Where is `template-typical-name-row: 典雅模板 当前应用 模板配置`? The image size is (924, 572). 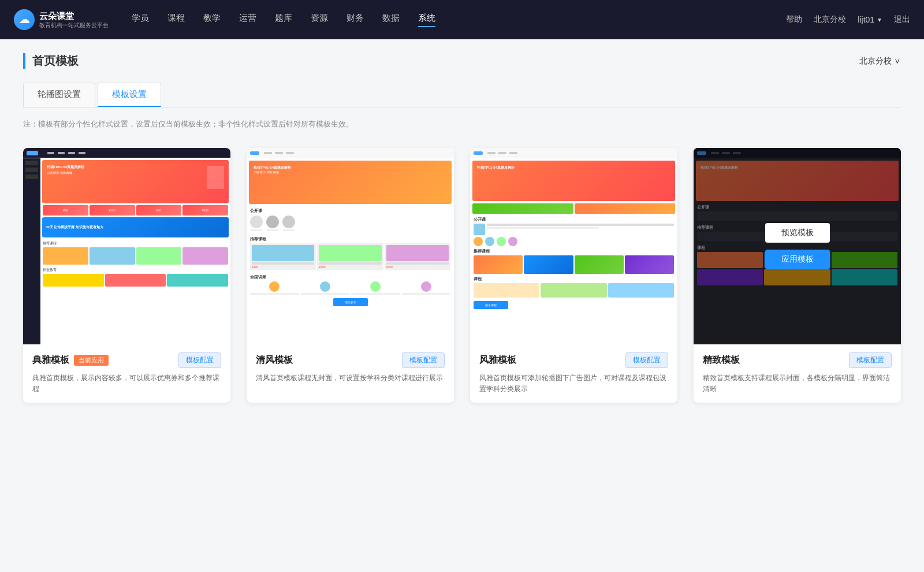 template-typical-name-row: 典雅模板 当前应用 模板配置 is located at coordinates (127, 361).